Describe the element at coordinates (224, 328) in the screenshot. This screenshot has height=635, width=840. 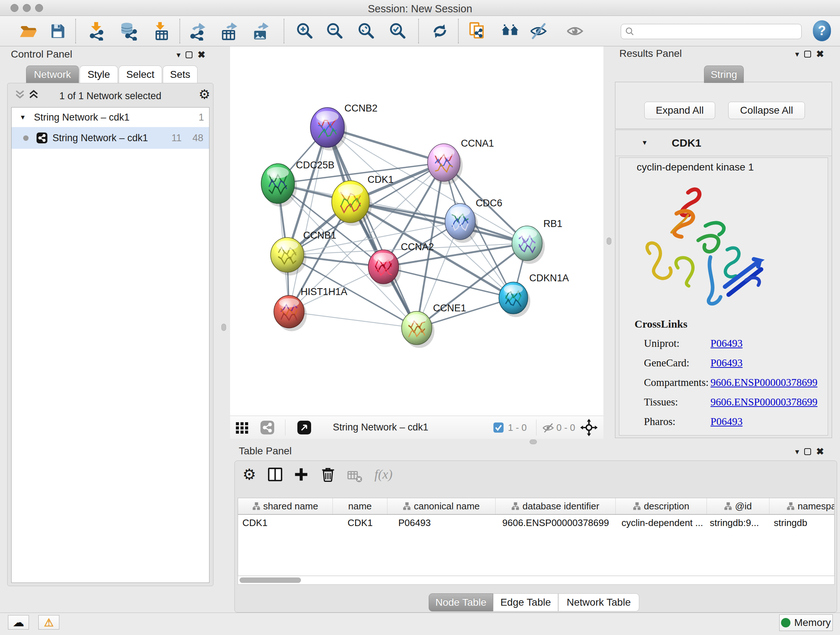
I see `left-splitter-handle` at that location.